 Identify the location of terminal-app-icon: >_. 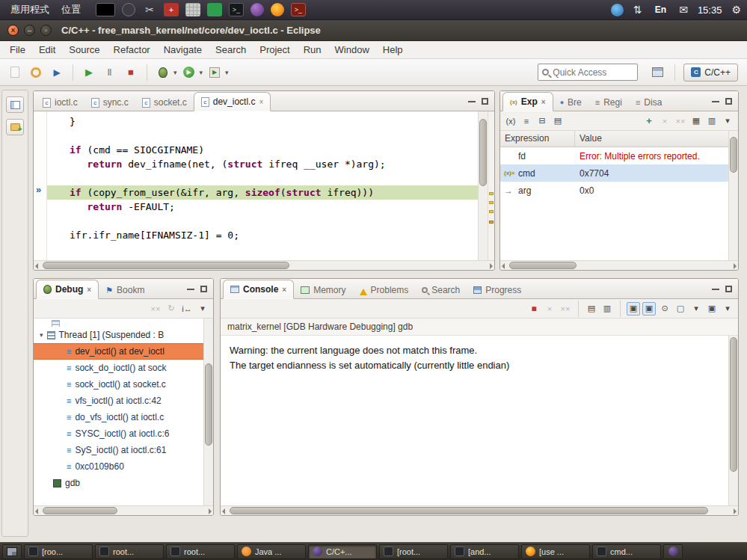
(236, 10).